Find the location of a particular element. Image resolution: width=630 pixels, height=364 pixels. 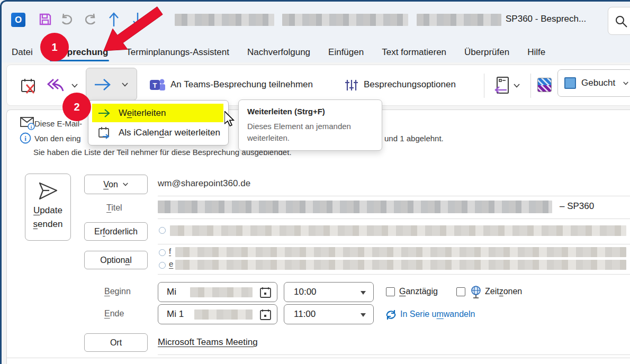

menu-item-label: Als iCalendar weiterleiten is located at coordinates (169, 133).